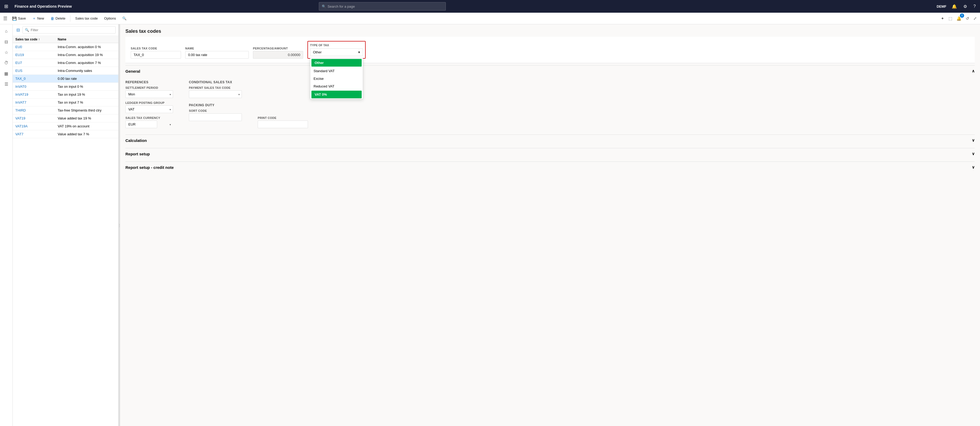 Image resolution: width=980 pixels, height=426 pixels. What do you see at coordinates (58, 18) in the screenshot?
I see `delete-button: 🗑 Delete` at bounding box center [58, 18].